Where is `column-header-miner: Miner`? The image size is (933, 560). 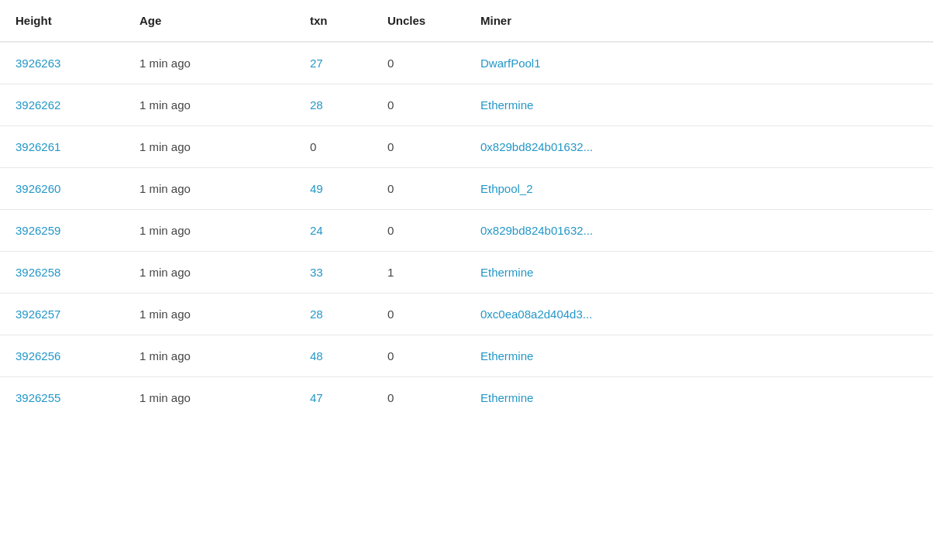 column-header-miner: Miner is located at coordinates (699, 21).